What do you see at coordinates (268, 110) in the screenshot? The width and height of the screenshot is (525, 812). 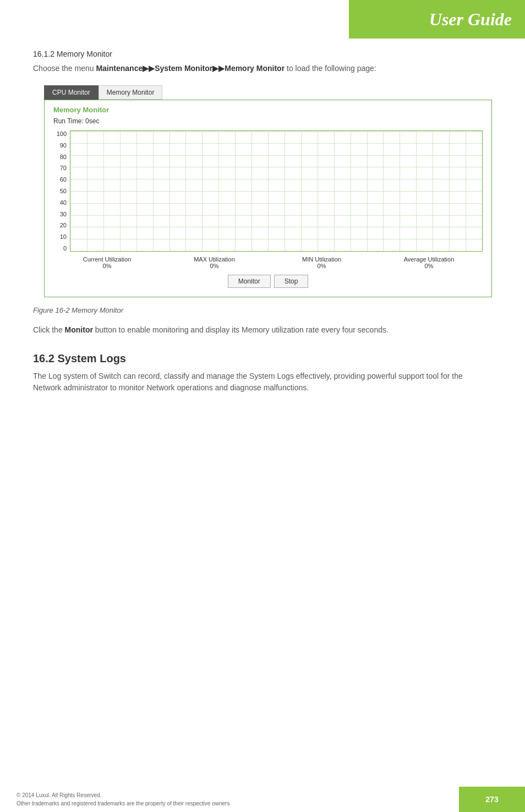 I see `panel-title: Memory Monitor` at bounding box center [268, 110].